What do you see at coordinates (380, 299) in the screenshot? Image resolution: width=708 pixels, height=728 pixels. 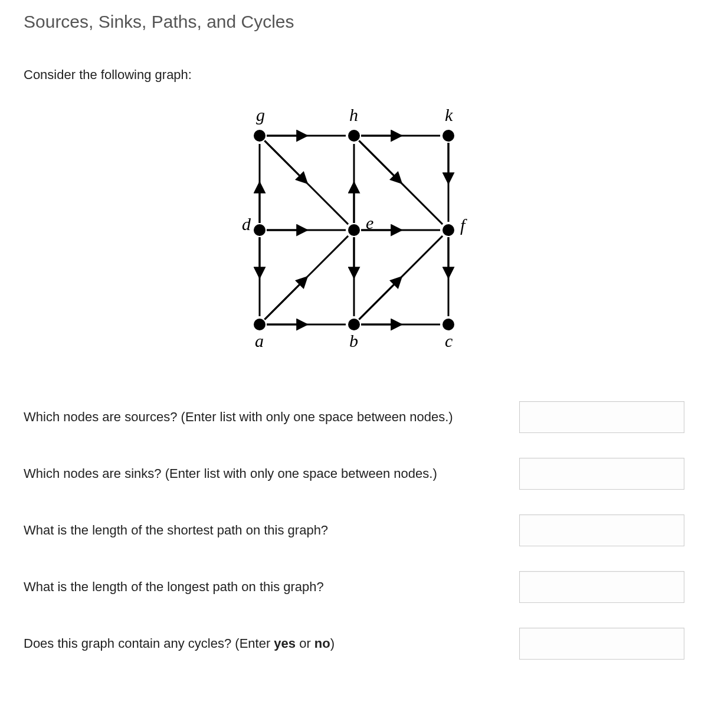 I see `edge-arrow-b-f` at bounding box center [380, 299].